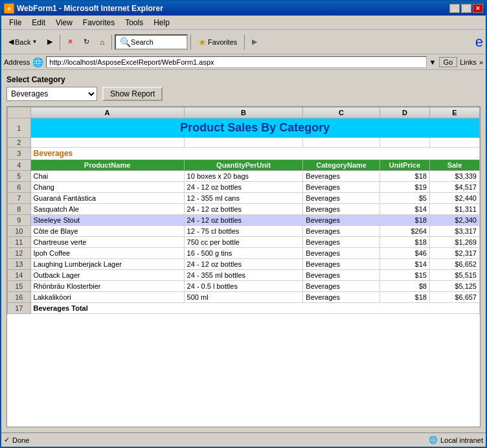  I want to click on done-icon: ✓, so click(6, 440).